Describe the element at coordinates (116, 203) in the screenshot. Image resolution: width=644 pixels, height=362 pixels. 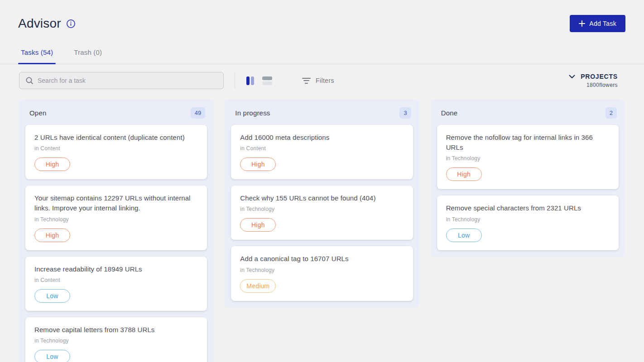
I see `card-title: Your sitemap contains 12297 URLs without…` at that location.